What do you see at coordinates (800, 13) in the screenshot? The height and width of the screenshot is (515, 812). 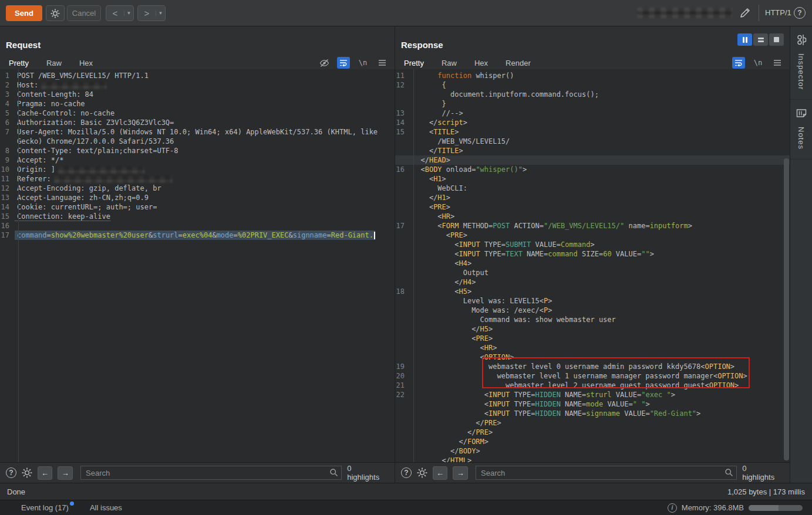 I see `help-icon: ?` at bounding box center [800, 13].